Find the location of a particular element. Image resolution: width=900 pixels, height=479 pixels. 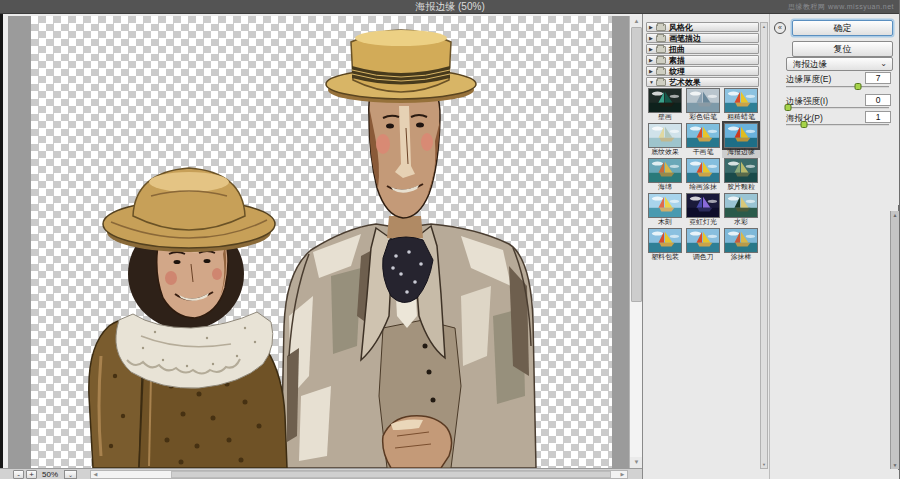

filter-thumbnail-label: 海报边缘 is located at coordinates (742, 152).